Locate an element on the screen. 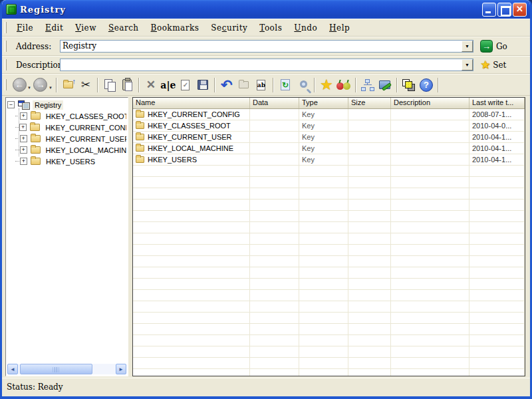 Image resolution: width=532 pixels, height=399 pixels. menu-item-tools: Tools is located at coordinates (271, 28).